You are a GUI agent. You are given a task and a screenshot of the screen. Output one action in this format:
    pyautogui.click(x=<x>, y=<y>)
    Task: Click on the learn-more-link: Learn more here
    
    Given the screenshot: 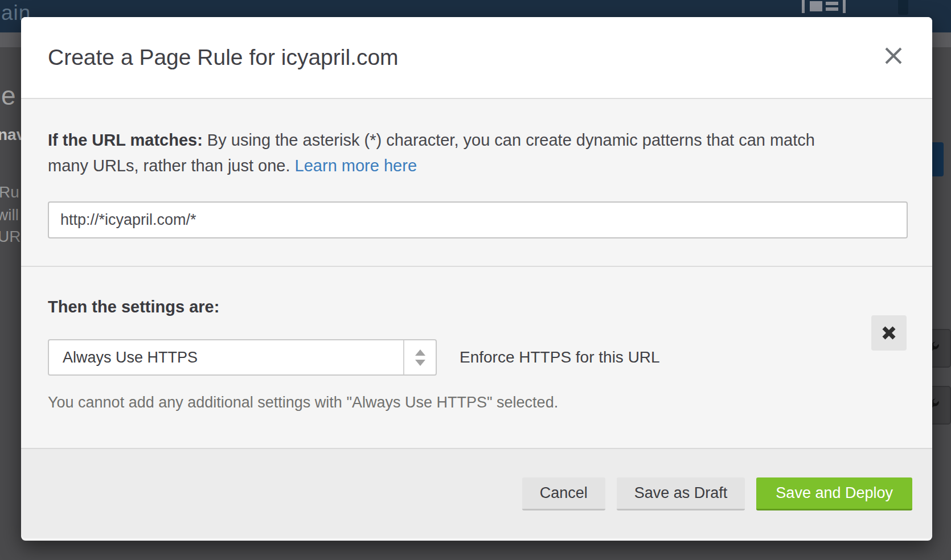 What is the action you would take?
    pyautogui.click(x=356, y=166)
    